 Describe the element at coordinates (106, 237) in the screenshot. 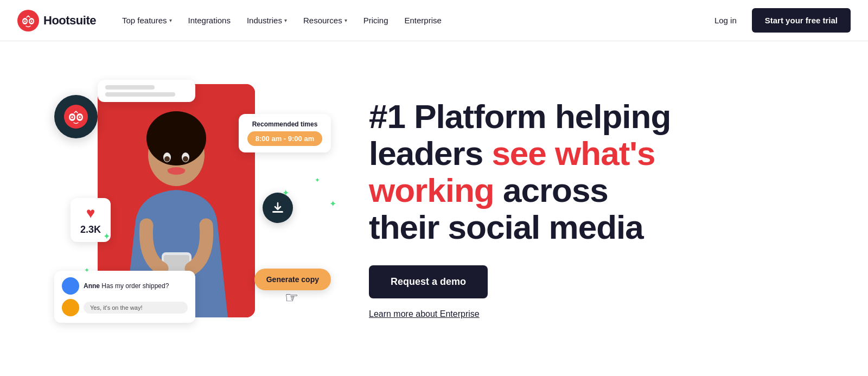

I see `sparkle-icon-1: ✦` at that location.